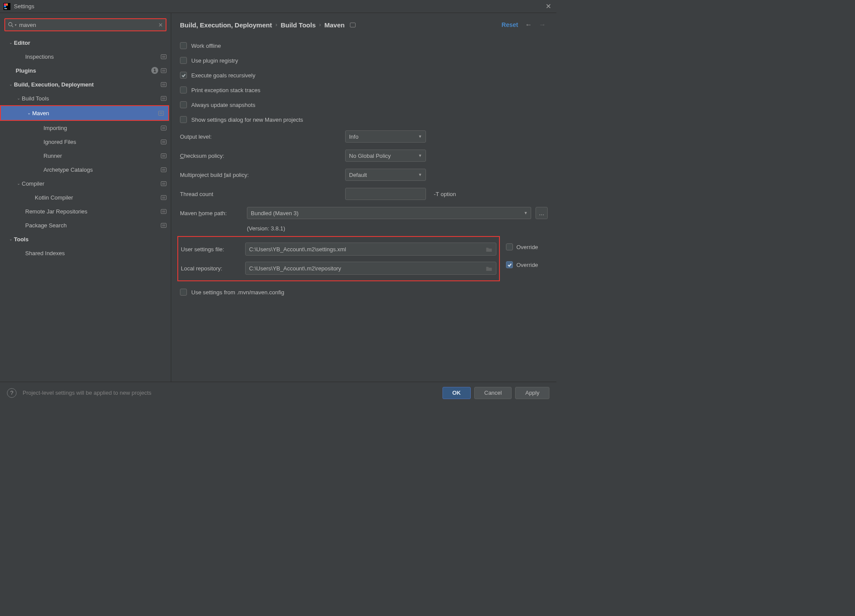 This screenshot has width=855, height=616. I want to click on sidebar-item-build-tools: ⌄Build Tools, so click(85, 98).